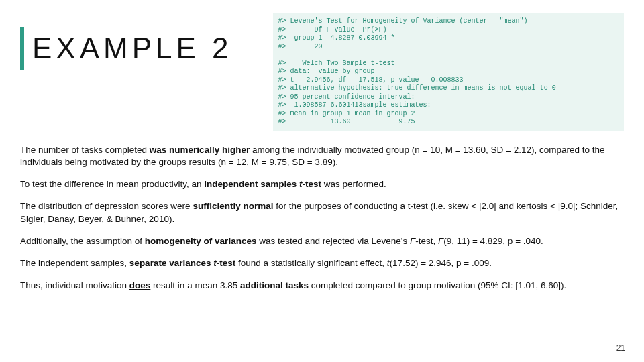 The image size is (644, 362). Describe the element at coordinates (427, 241) in the screenshot. I see `text: -test,` at that location.